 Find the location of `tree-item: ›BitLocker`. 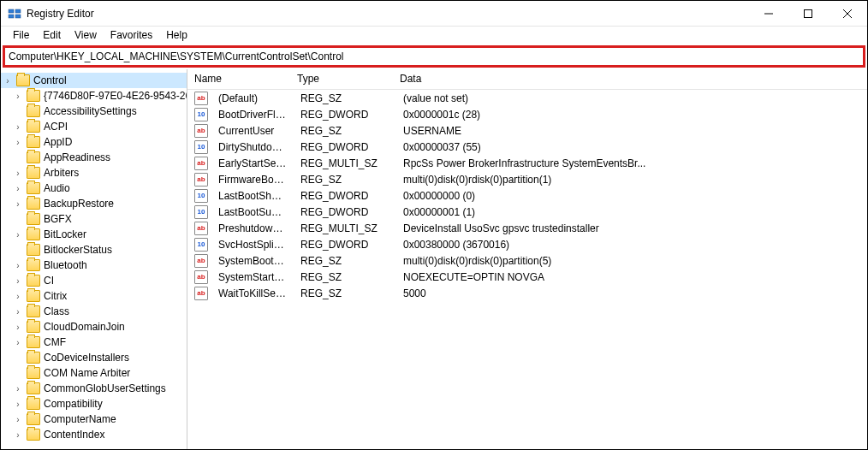

tree-item: ›BitLocker is located at coordinates (94, 234).